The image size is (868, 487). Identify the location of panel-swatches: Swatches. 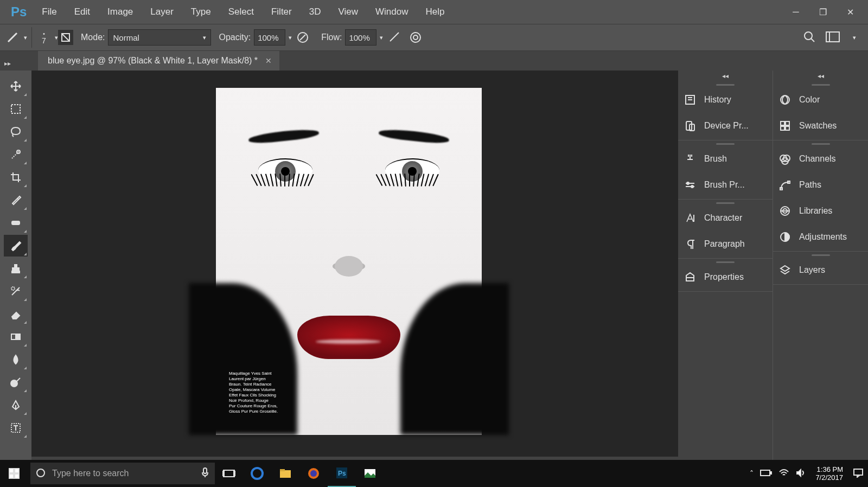
(820, 126).